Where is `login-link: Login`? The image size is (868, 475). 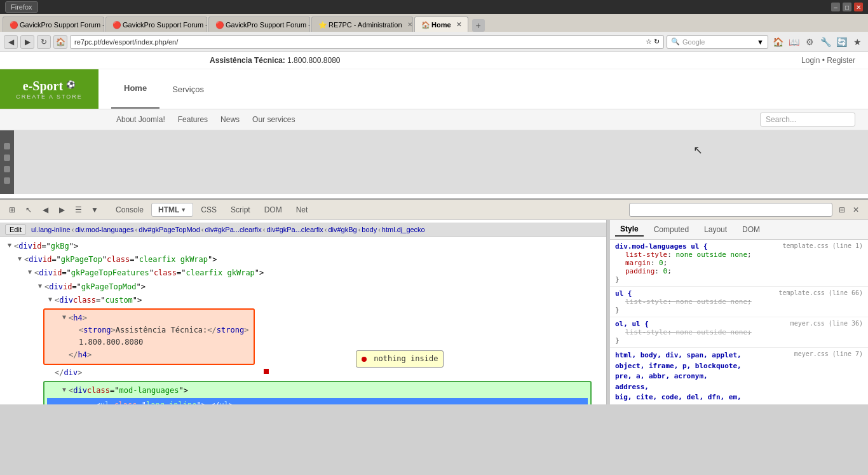 login-link: Login is located at coordinates (811, 60).